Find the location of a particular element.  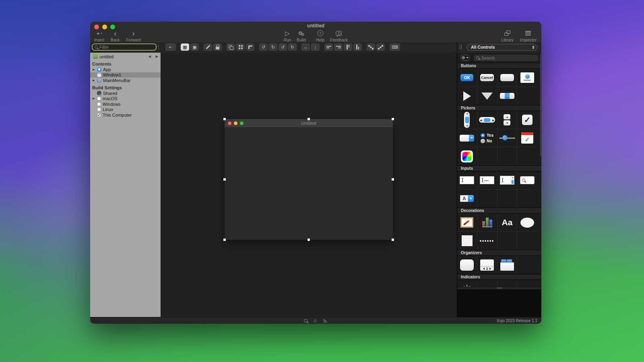

build-button: ⚙⚙ Build is located at coordinates (301, 36).